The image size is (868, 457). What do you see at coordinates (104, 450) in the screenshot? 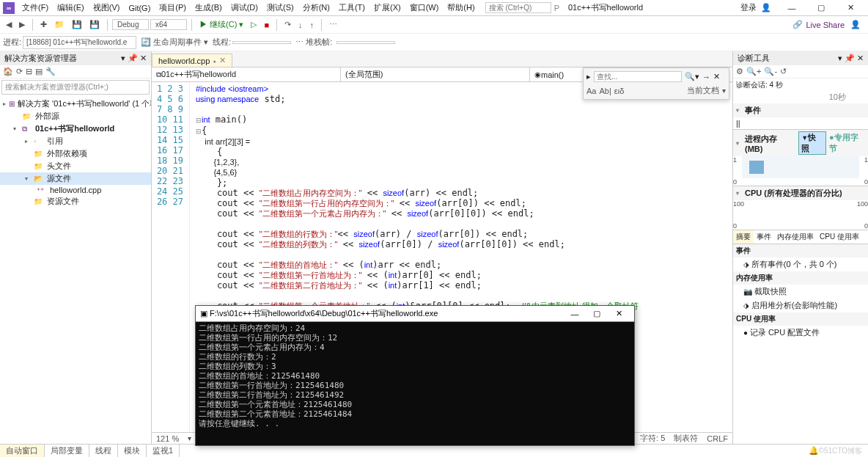
I see `threads-tab: 线程` at bounding box center [104, 450].